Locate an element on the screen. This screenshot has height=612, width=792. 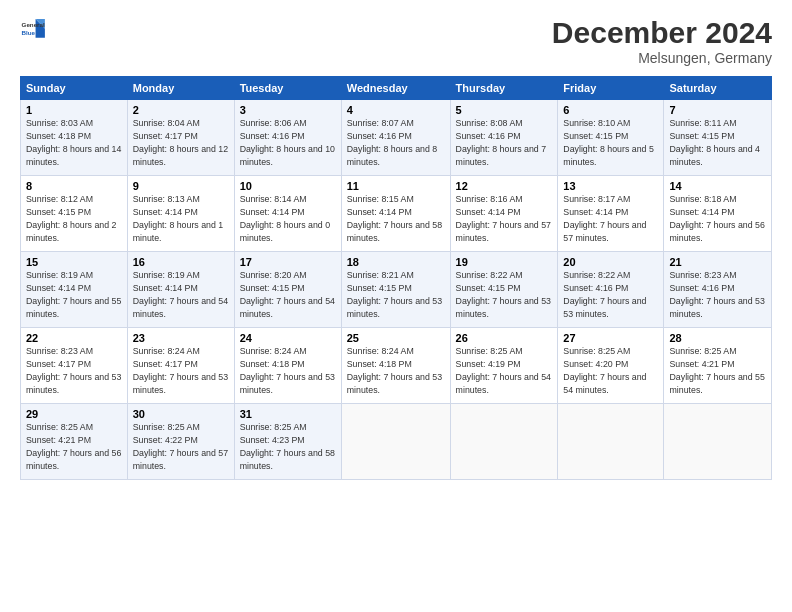
table-row: 22 Sunrise: 8:23 AMSunset: 4:17 PMDaylig… is located at coordinates (74, 366).